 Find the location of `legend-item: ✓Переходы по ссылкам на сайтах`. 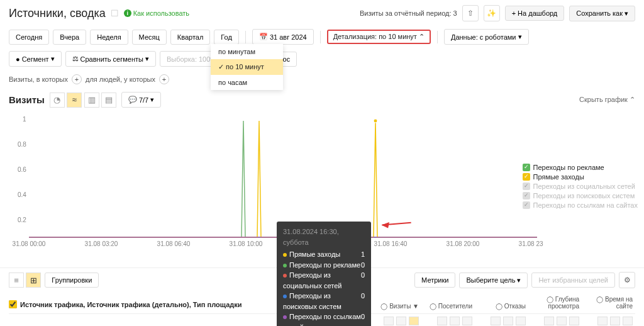

legend-item: ✓Переходы по ссылкам на сайтах is located at coordinates (580, 205).